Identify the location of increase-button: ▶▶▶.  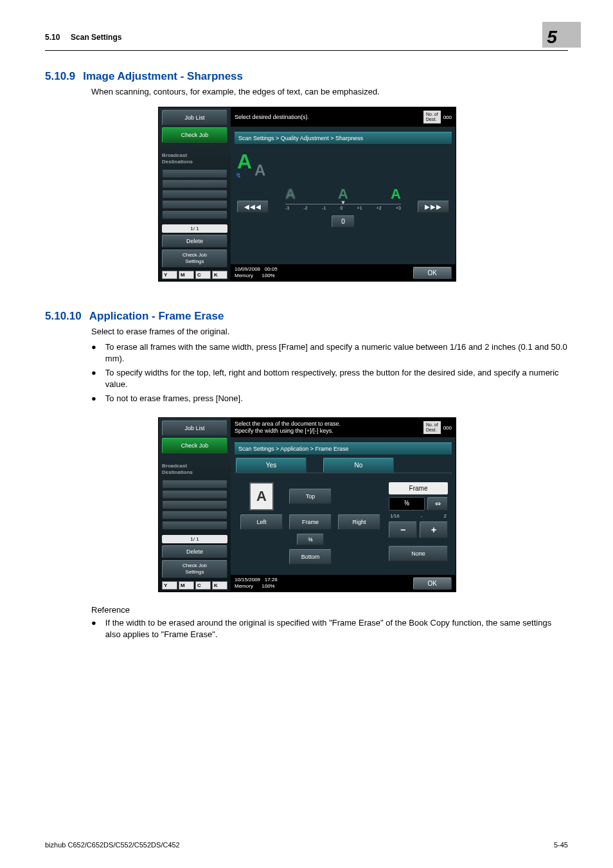
(433, 207).